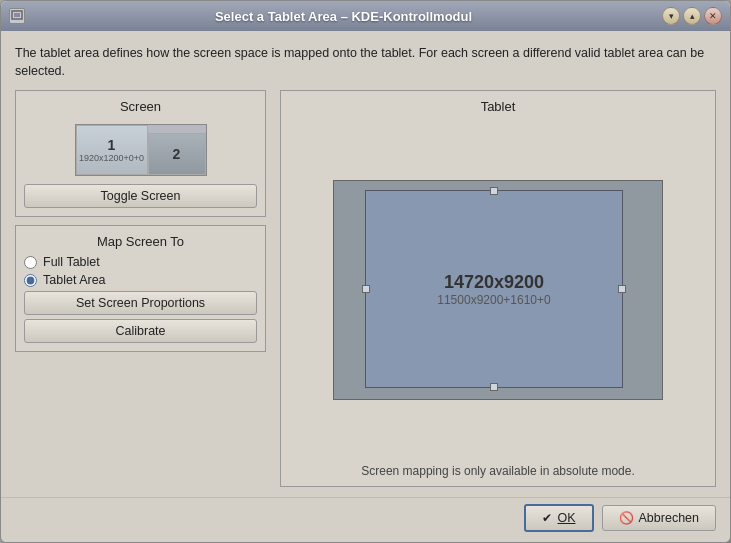  What do you see at coordinates (498, 106) in the screenshot?
I see `tablet-title: Tablet` at bounding box center [498, 106].